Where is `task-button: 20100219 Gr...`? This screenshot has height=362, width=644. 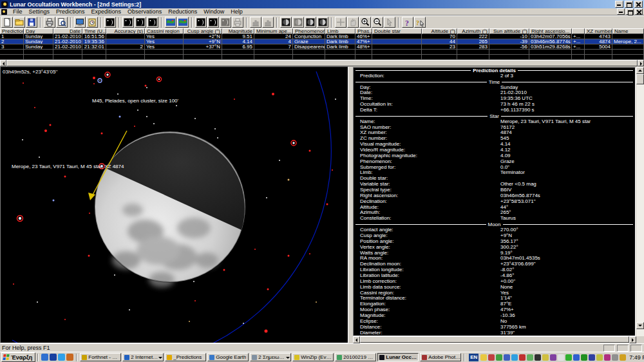
task-button: 20100219 Gr... is located at coordinates (355, 357).